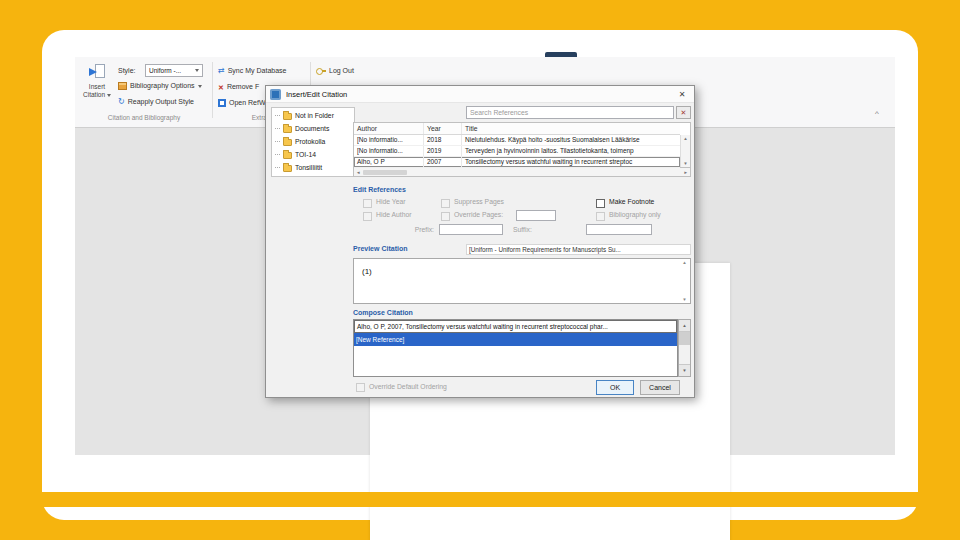  Describe the element at coordinates (122, 102) in the screenshot. I see `refresh-icon: ↻` at that location.